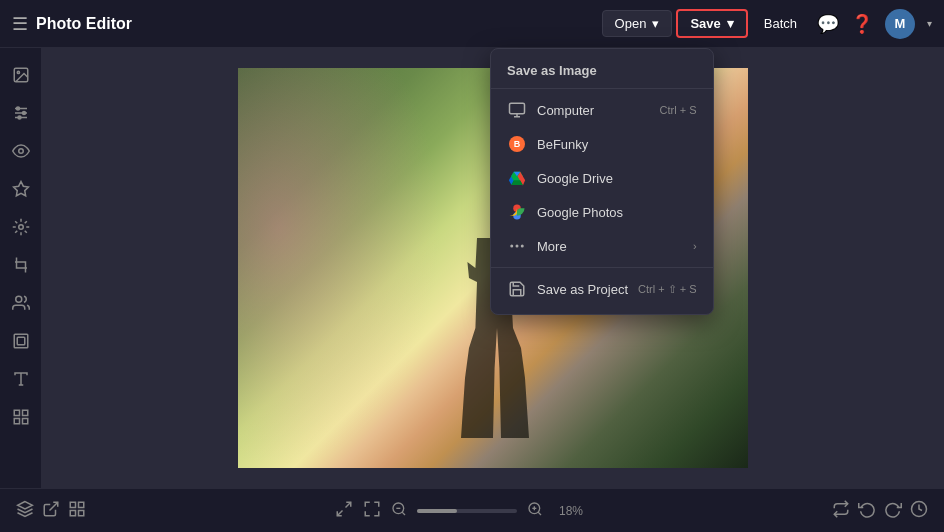 The height and width of the screenshot is (532, 944). Describe the element at coordinates (21, 151) in the screenshot. I see `sidebar-item-view` at that location.